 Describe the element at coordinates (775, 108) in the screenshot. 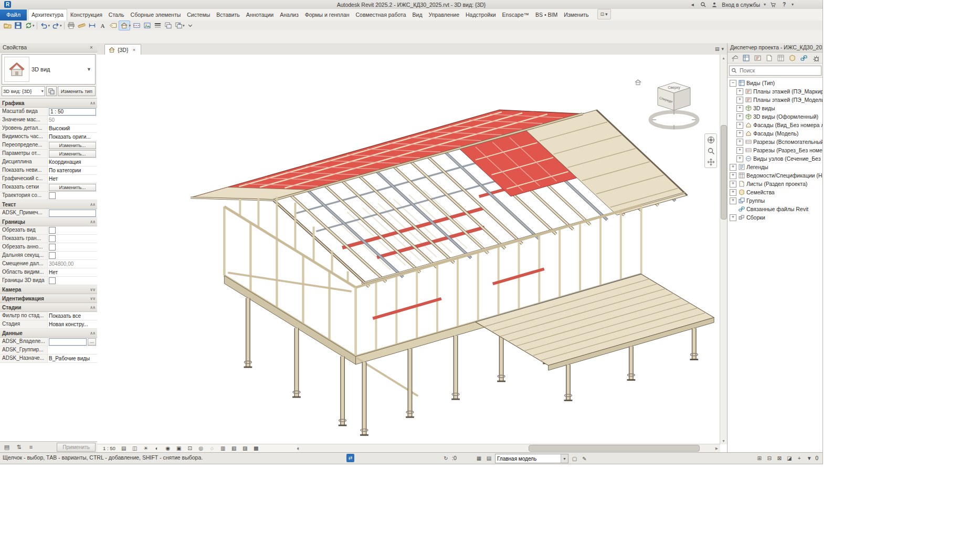

I see `tree-item: +3D виды` at that location.